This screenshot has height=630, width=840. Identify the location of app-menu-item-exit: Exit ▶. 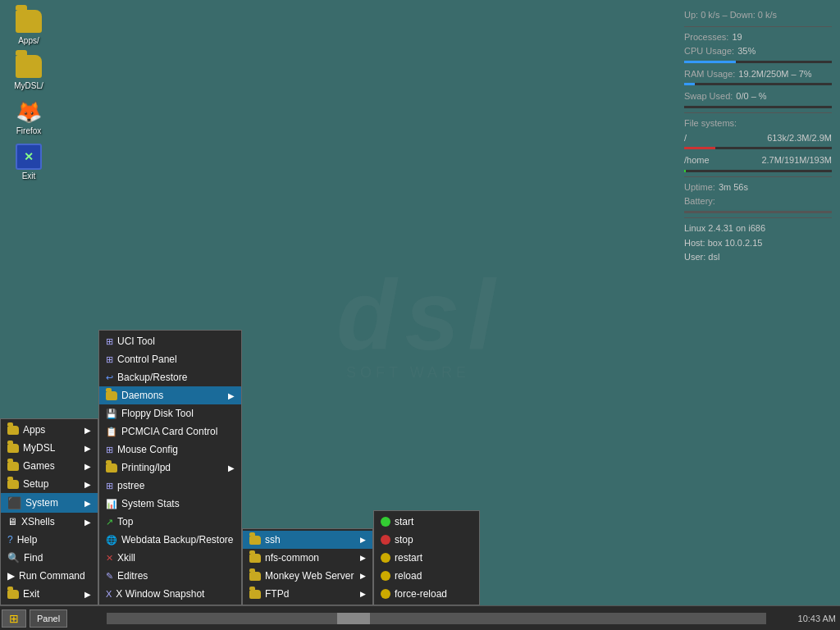
(49, 594).